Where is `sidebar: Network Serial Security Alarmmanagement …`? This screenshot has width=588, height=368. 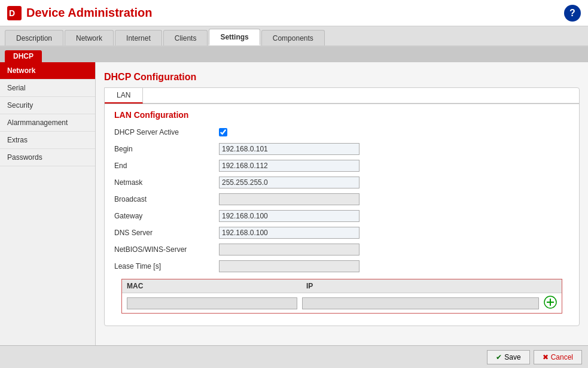 sidebar: Network Serial Security Alarmmanagement … is located at coordinates (48, 203).